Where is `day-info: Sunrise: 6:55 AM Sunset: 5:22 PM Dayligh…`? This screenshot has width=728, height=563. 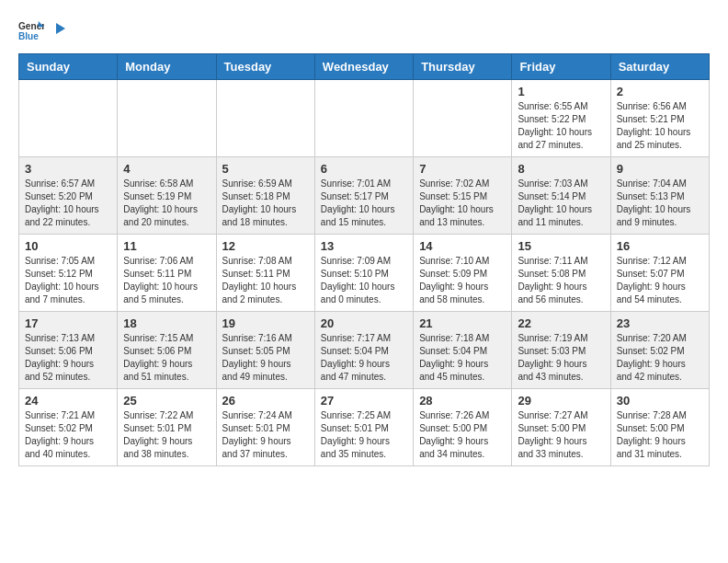 day-info: Sunrise: 6:55 AM Sunset: 5:22 PM Dayligh… is located at coordinates (561, 126).